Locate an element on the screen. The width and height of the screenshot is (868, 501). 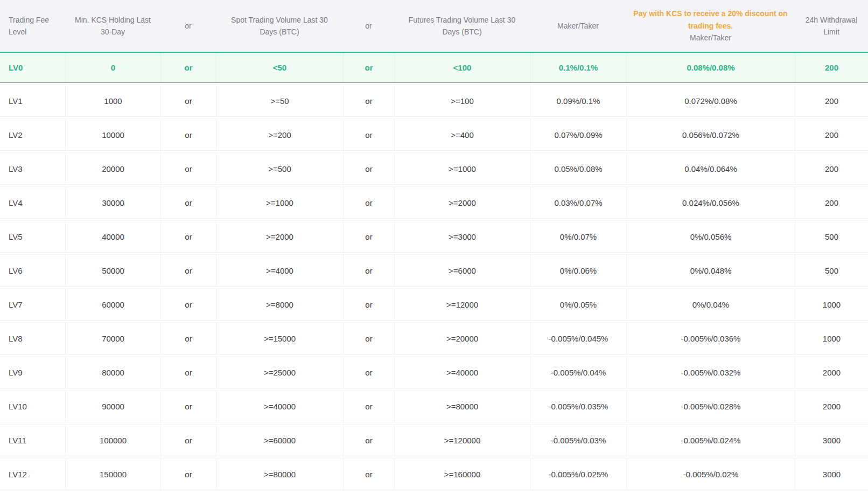
cell-maker-taker: 0.03%/0.07% is located at coordinates (578, 203).